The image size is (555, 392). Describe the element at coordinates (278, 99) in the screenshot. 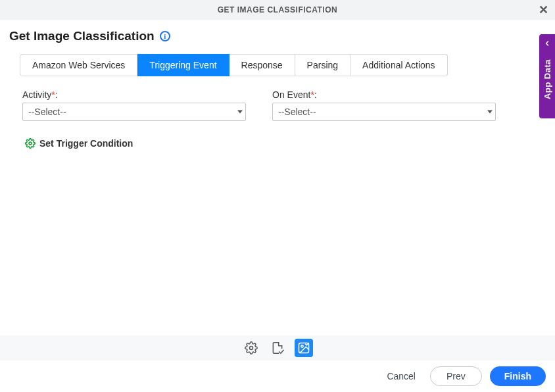

I see `form-row: Activity*: --Select-- On Event*: --Selec…` at that location.